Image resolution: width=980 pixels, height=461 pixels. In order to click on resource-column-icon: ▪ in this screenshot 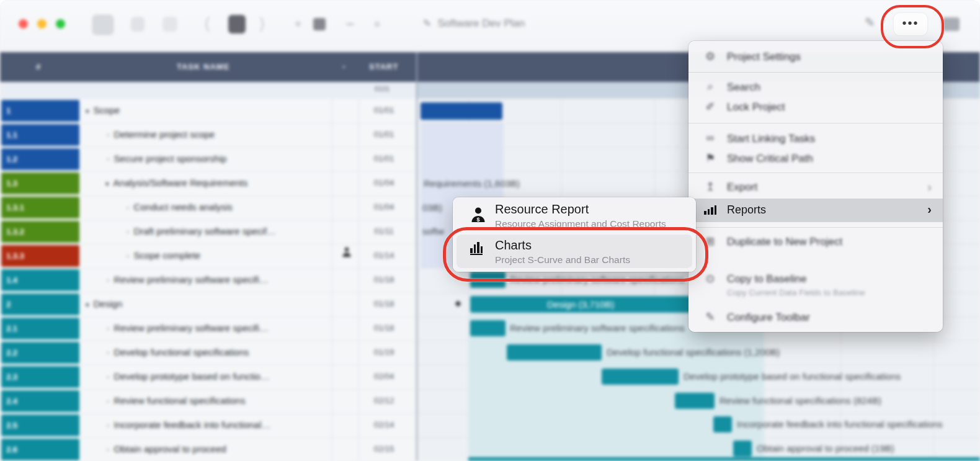, I will do `click(344, 67)`.